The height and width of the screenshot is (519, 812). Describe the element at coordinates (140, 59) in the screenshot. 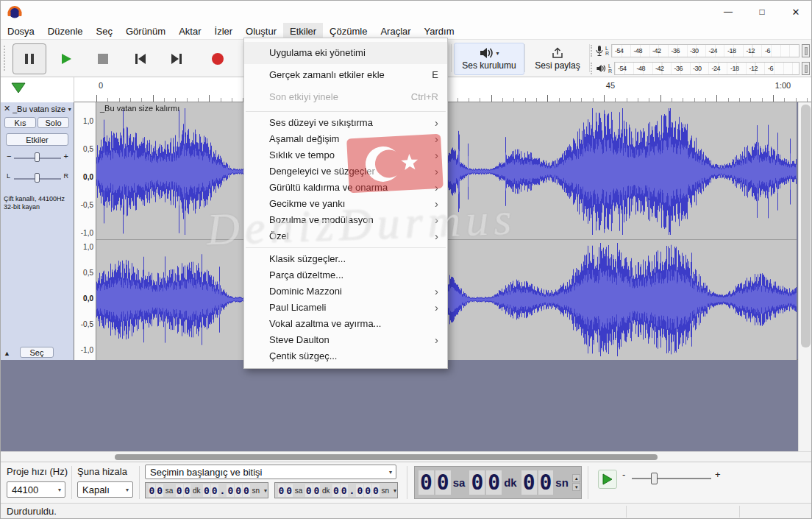

I see `skip-to-start-button` at that location.